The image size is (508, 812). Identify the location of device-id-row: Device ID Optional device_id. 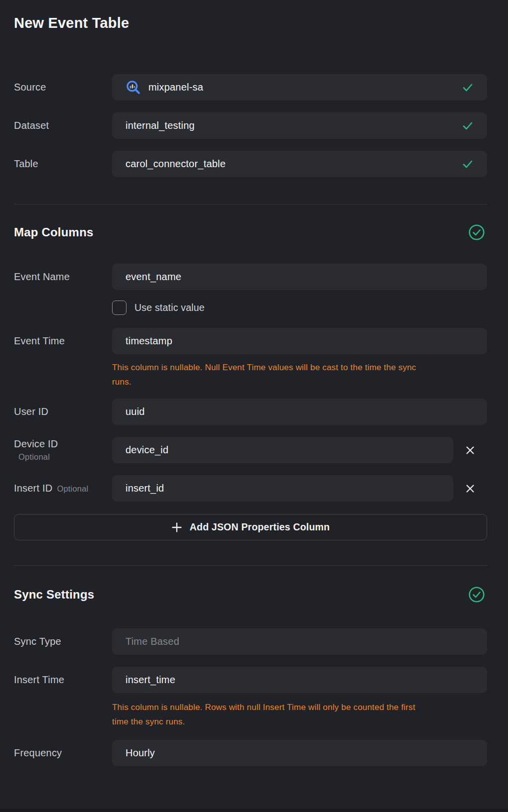
(251, 450).